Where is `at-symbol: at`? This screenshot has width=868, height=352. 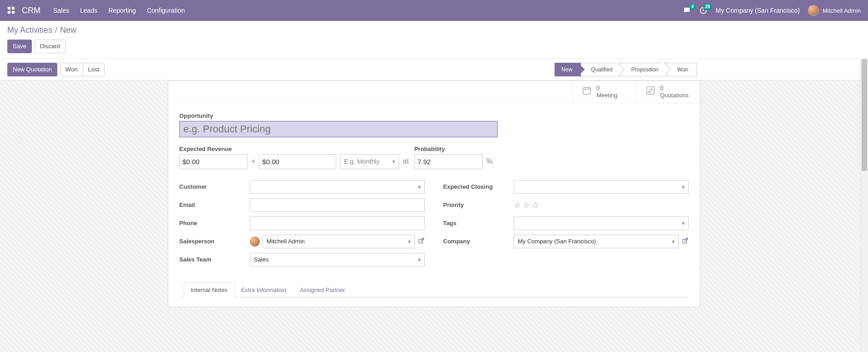 at-symbol: at is located at coordinates (406, 161).